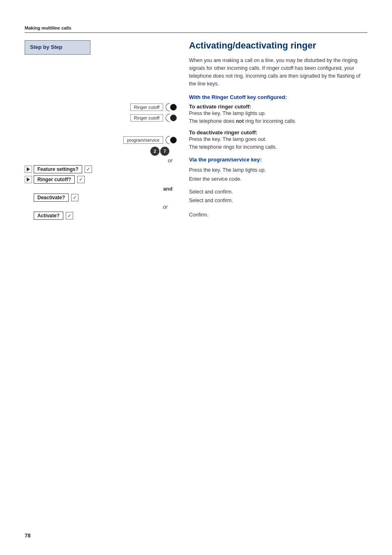  Describe the element at coordinates (147, 118) in the screenshot. I see `ringer-cutoff-label-2: Ringer cutoff` at that location.